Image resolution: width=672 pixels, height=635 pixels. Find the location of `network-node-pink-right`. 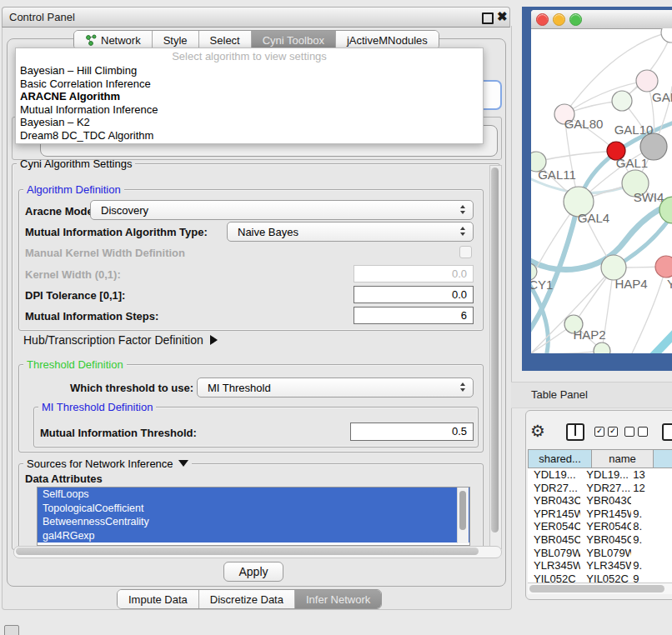

network-node-pink-right is located at coordinates (664, 267).